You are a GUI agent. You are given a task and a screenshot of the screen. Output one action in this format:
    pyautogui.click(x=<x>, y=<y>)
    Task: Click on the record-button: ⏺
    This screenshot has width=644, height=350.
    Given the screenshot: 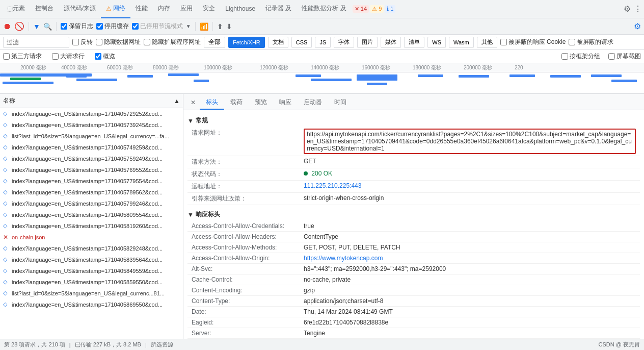 What is the action you would take?
    pyautogui.click(x=7, y=27)
    